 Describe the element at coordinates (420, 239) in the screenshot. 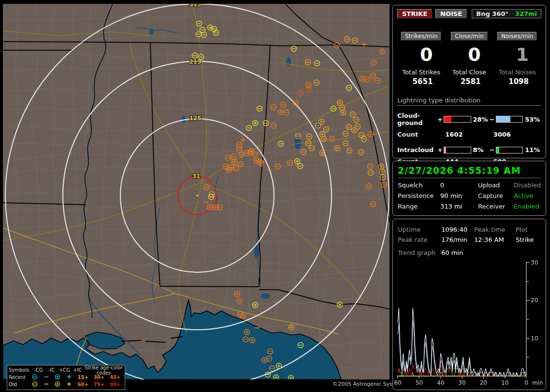

I see `peak-rate-label: Peak rate` at that location.